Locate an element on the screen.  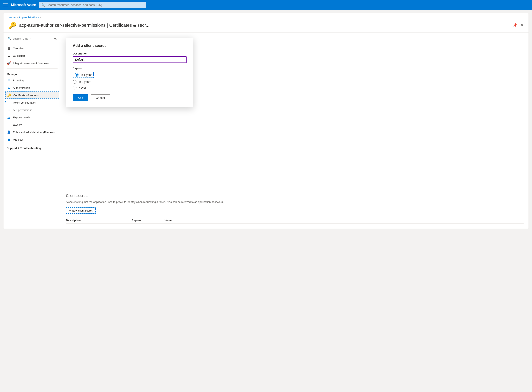
client-secrets-description: A secret string that the application use… is located at coordinates (295, 202).